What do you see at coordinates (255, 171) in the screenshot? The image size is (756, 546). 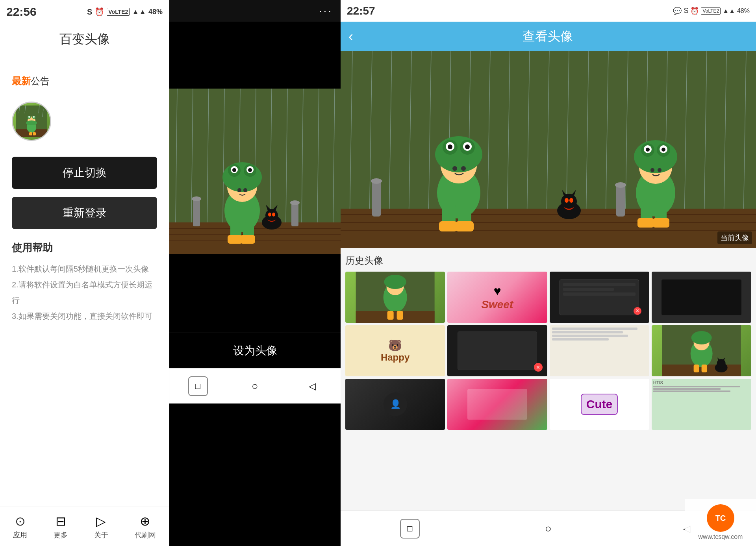 I see `anime-bg-svg` at bounding box center [255, 171].